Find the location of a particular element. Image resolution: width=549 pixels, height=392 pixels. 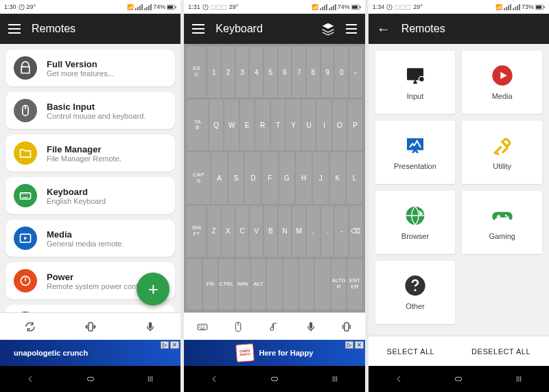

key-W: W is located at coordinates (231, 125).